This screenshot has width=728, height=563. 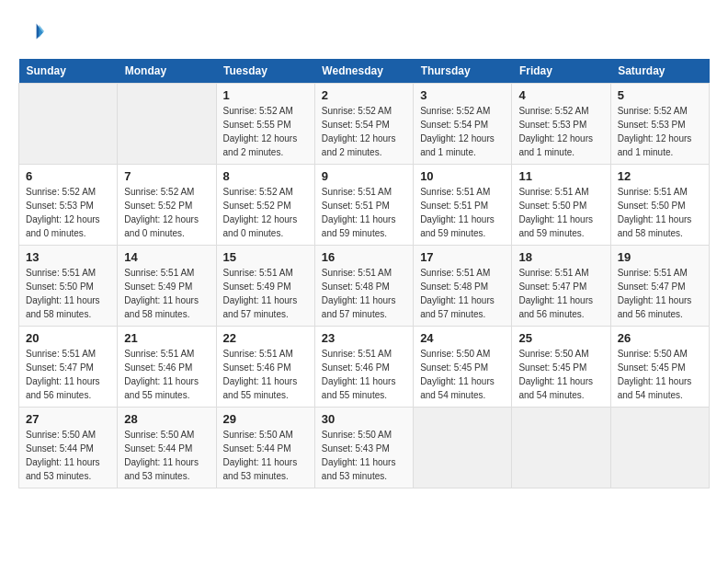 I want to click on day-number: 22, so click(x=266, y=339).